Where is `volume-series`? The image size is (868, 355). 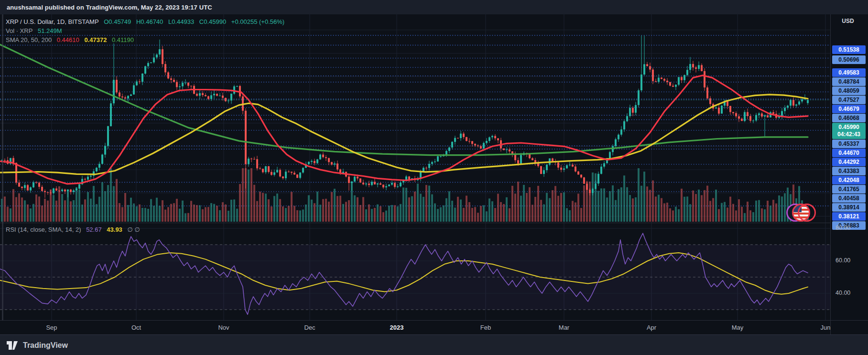
volume-series is located at coordinates (405, 195).